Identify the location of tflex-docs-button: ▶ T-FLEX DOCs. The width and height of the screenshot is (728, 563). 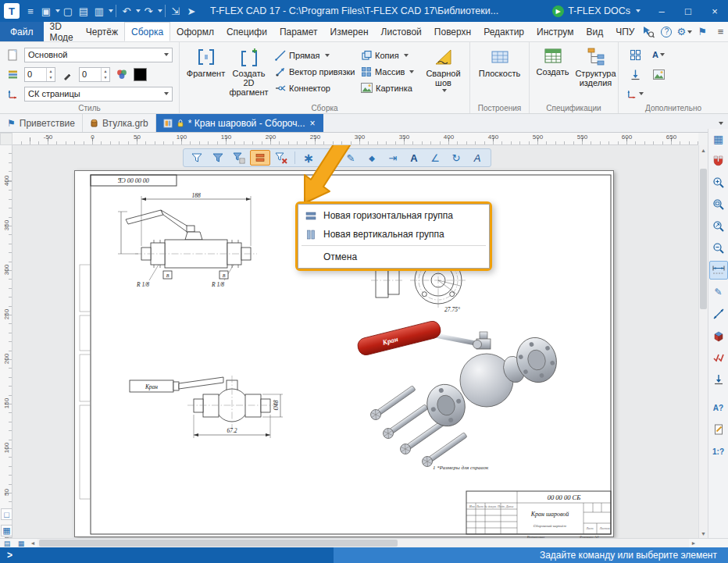
(597, 11).